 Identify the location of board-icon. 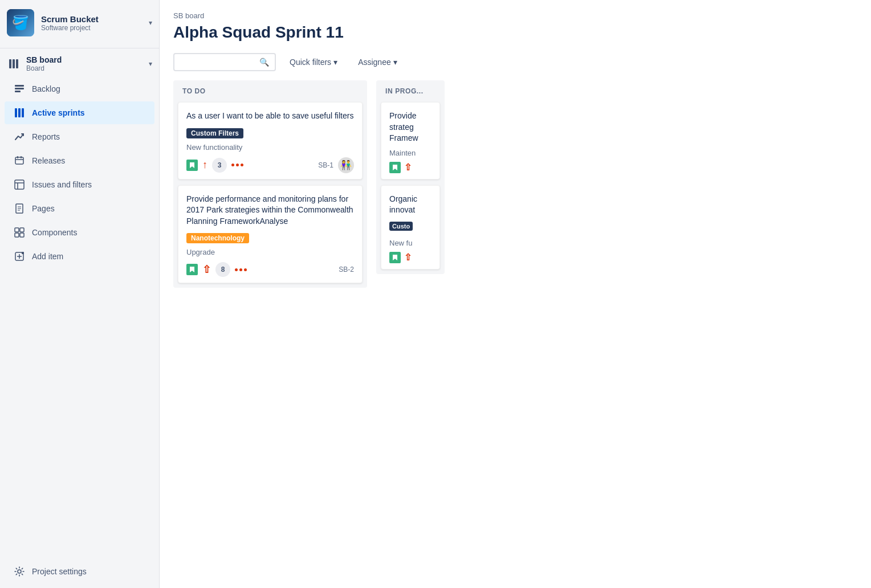
(14, 64).